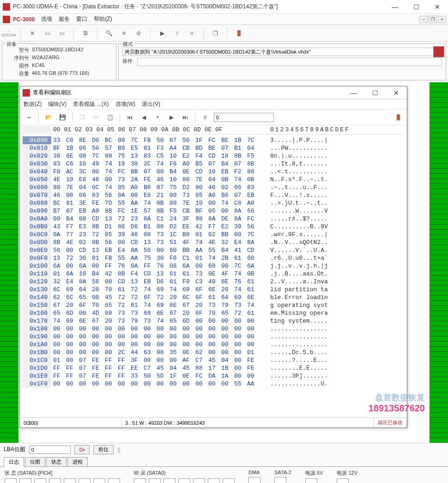 The height and width of the screenshot is (483, 448). I want to click on hex-row: 0x17074696E672073797374656D0000000000tin…, so click(213, 321).